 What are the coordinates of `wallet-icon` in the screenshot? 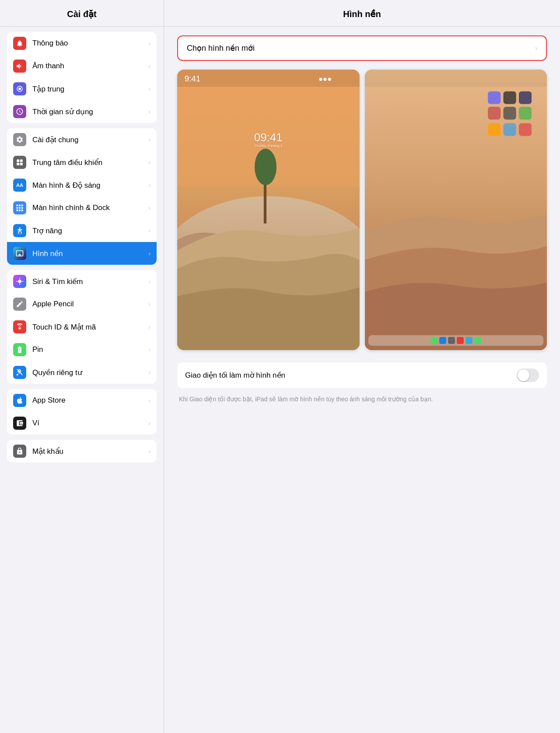 It's located at (20, 423).